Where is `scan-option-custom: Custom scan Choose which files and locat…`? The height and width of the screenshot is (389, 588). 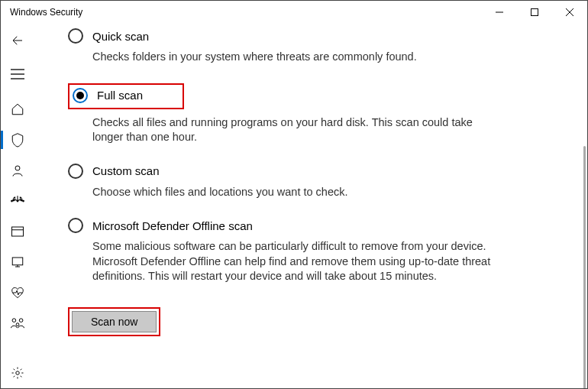
scan-option-custom: Custom scan Choose which files and locat… is located at coordinates (312, 182).